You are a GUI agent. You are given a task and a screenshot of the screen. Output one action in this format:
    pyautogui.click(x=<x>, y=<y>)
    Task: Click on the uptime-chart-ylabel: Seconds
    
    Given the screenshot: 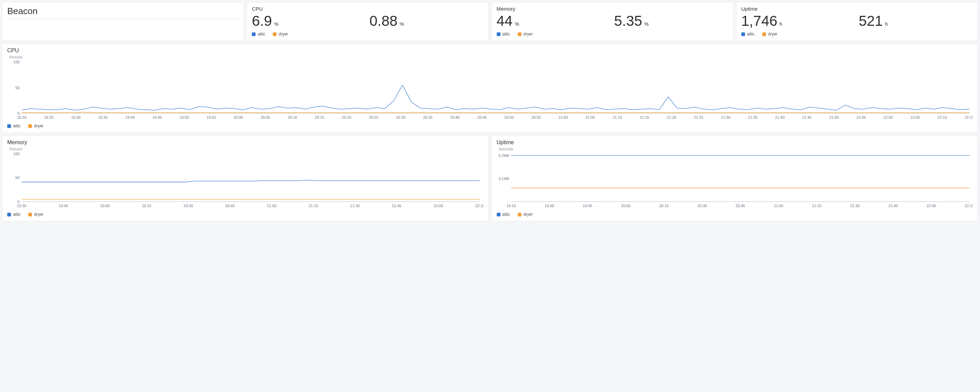 What is the action you would take?
    pyautogui.click(x=736, y=149)
    